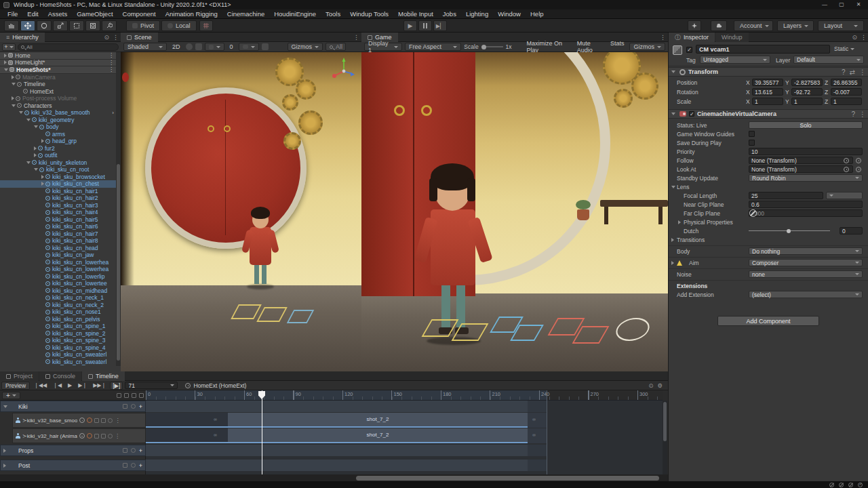 This screenshot has height=488, width=868. I want to click on toggle-mute-audio: Mute Audio, so click(591, 47).